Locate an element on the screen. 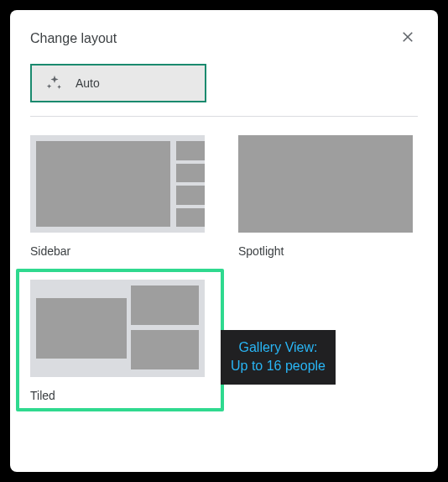 The width and height of the screenshot is (448, 482). tiled-tooltip: Gallery View: Up to 16 people is located at coordinates (279, 358).